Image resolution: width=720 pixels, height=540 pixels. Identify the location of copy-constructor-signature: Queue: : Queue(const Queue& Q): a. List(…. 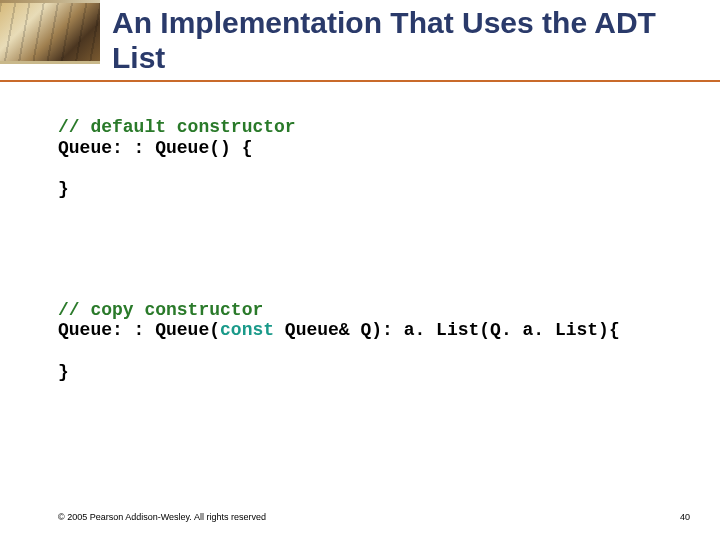
(369, 330).